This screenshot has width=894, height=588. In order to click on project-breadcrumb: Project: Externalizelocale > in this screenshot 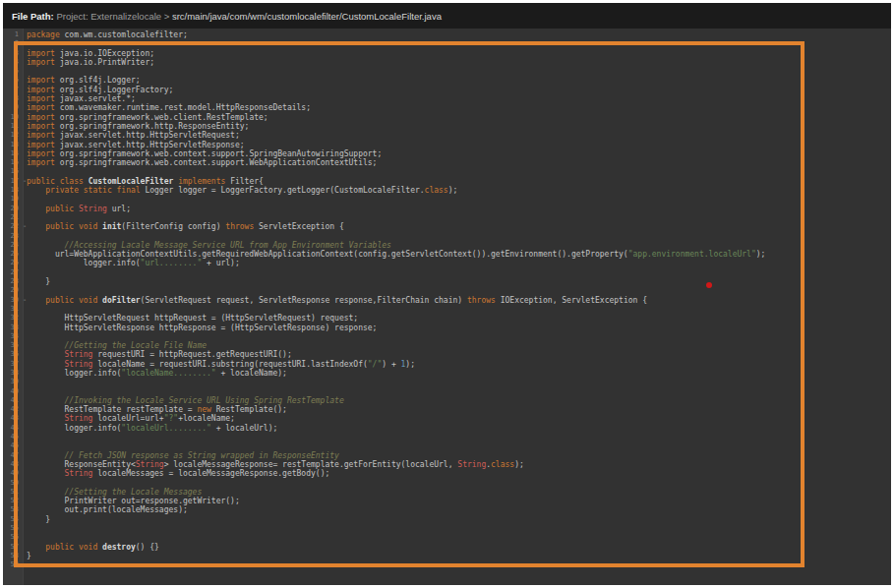, I will do `click(114, 16)`.